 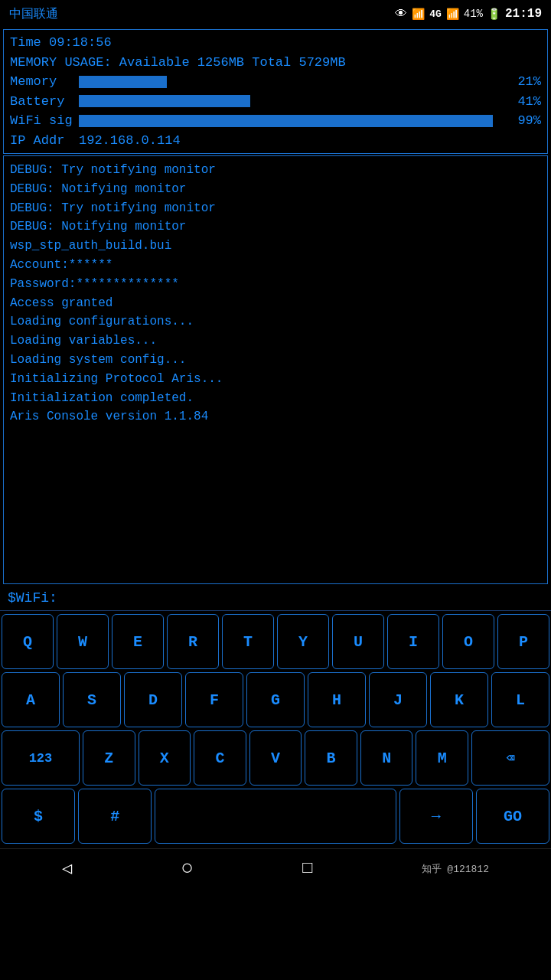 What do you see at coordinates (398, 700) in the screenshot?
I see `key-j: J` at bounding box center [398, 700].